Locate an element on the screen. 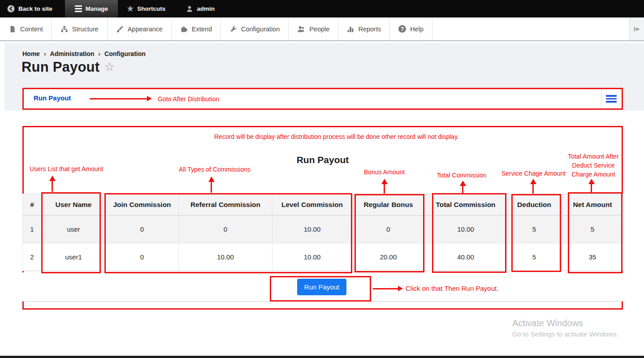  page-title-text: Run Payout is located at coordinates (61, 67).